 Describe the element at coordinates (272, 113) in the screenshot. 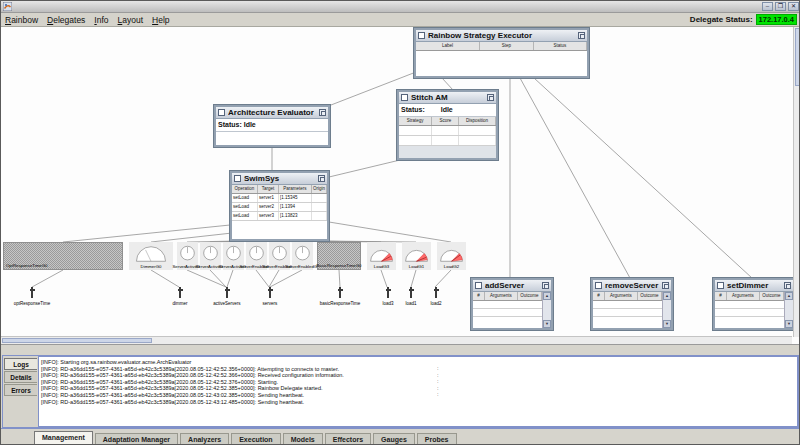

I see `frame-arch-evaluator-titlebar: Architecture Evaluator` at that location.